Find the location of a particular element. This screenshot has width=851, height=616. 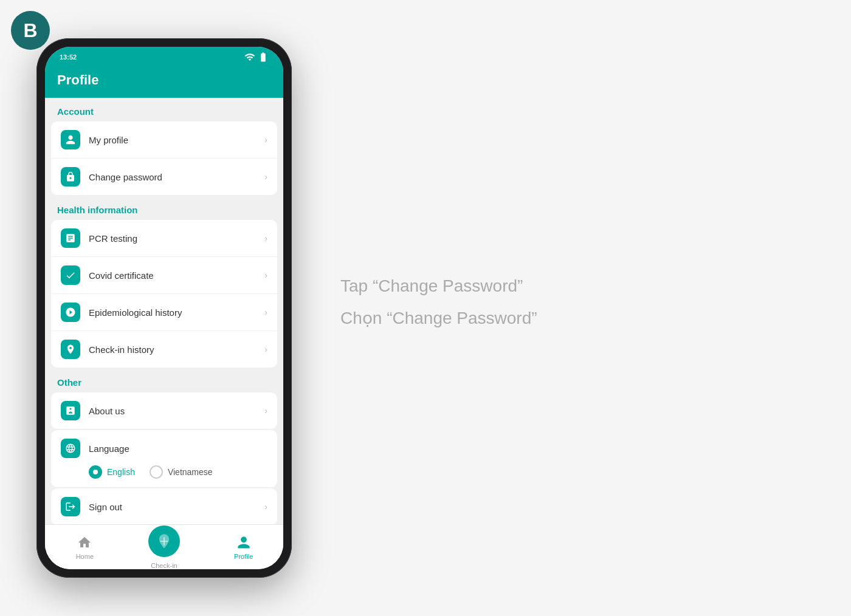

vietnamese-label: Vietnamese is located at coordinates (190, 472).